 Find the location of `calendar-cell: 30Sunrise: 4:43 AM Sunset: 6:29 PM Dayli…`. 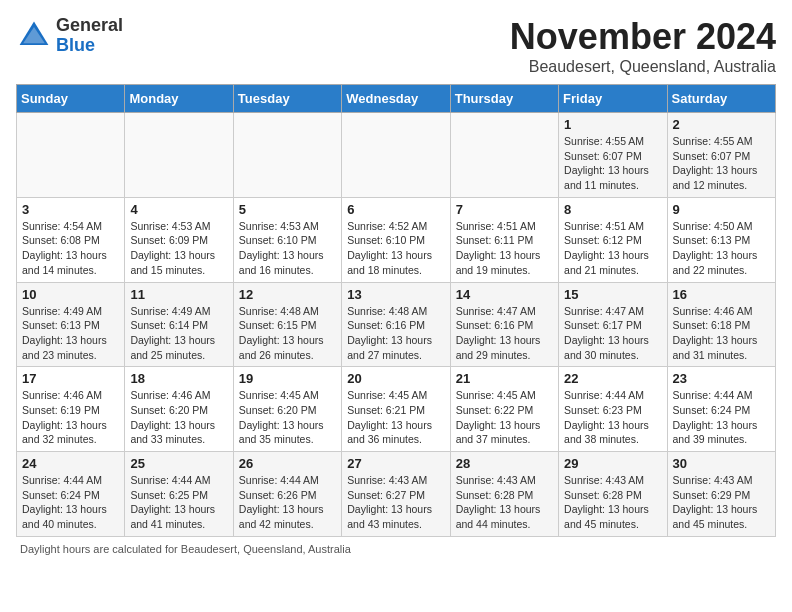

calendar-cell: 30Sunrise: 4:43 AM Sunset: 6:29 PM Dayli… is located at coordinates (721, 494).